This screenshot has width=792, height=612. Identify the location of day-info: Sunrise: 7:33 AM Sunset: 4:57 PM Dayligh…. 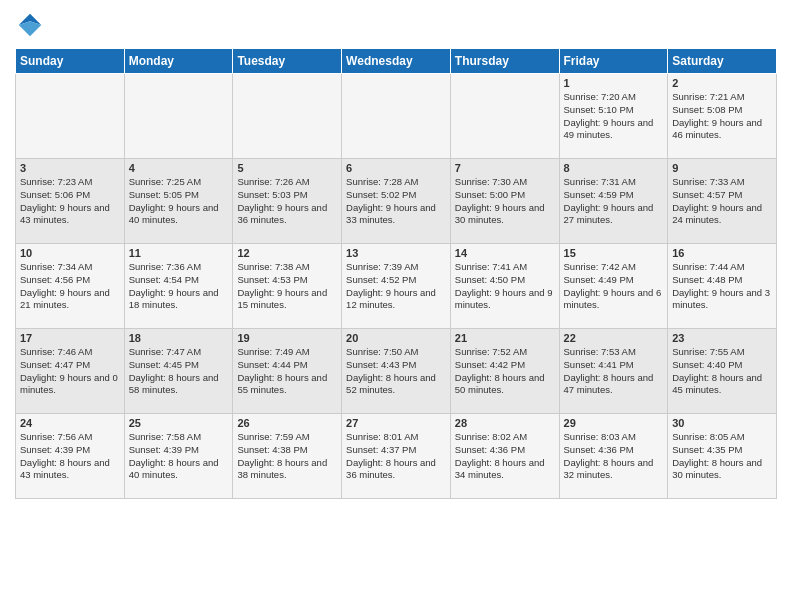
(722, 202).